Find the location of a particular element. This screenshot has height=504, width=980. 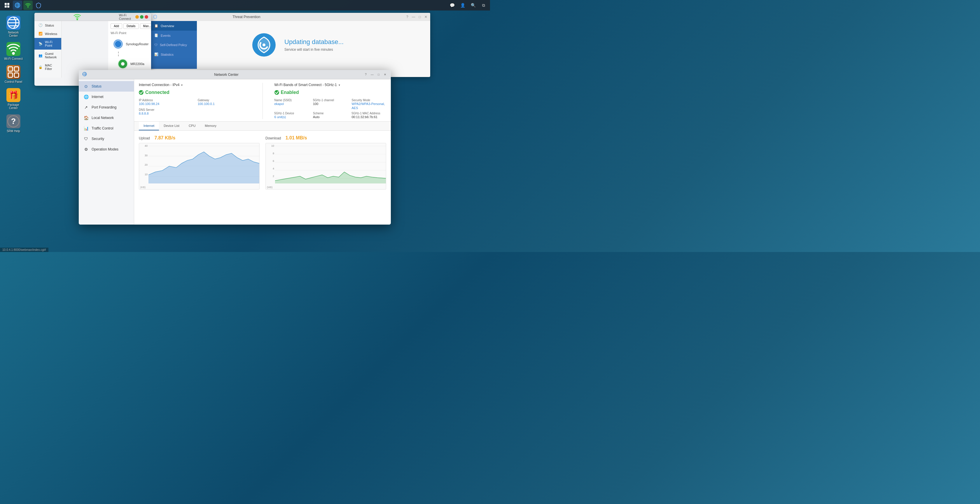

modal-close-btn: ✕ is located at coordinates (385, 75).